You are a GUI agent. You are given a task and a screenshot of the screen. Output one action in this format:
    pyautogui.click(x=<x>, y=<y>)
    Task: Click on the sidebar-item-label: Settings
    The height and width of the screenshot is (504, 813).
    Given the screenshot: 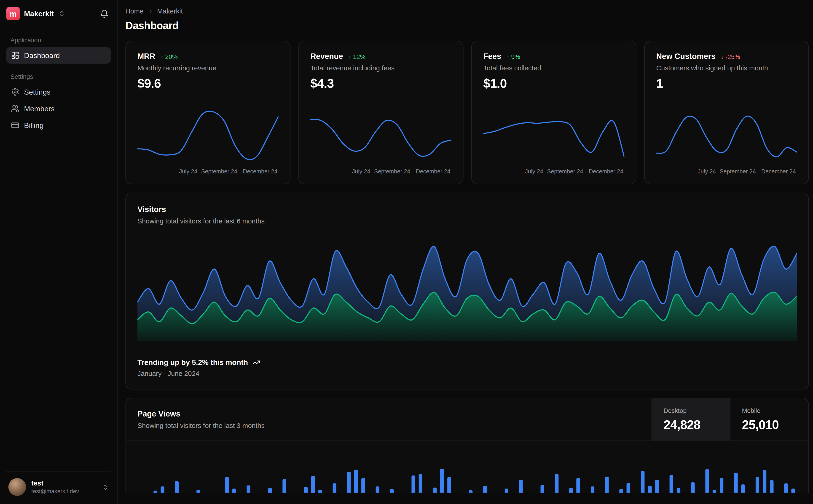 What is the action you would take?
    pyautogui.click(x=37, y=92)
    